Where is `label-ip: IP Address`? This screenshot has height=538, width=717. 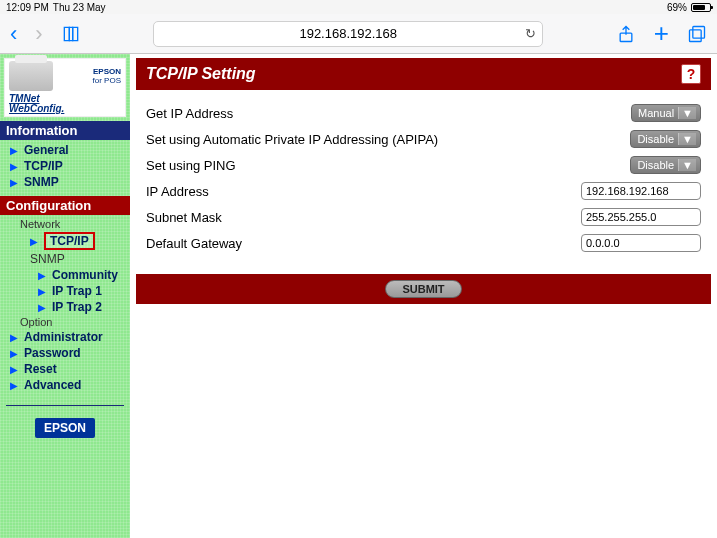
label-ip: IP Address is located at coordinates (364, 192).